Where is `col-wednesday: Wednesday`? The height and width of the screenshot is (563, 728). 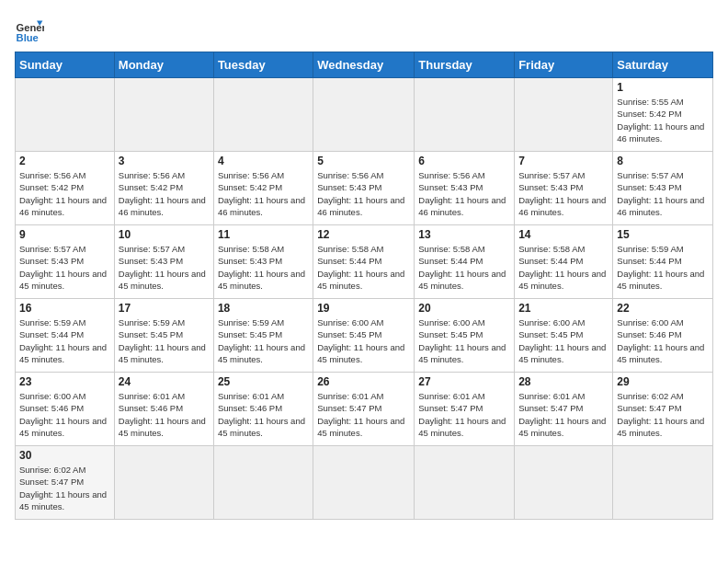
col-wednesday: Wednesday is located at coordinates (364, 65).